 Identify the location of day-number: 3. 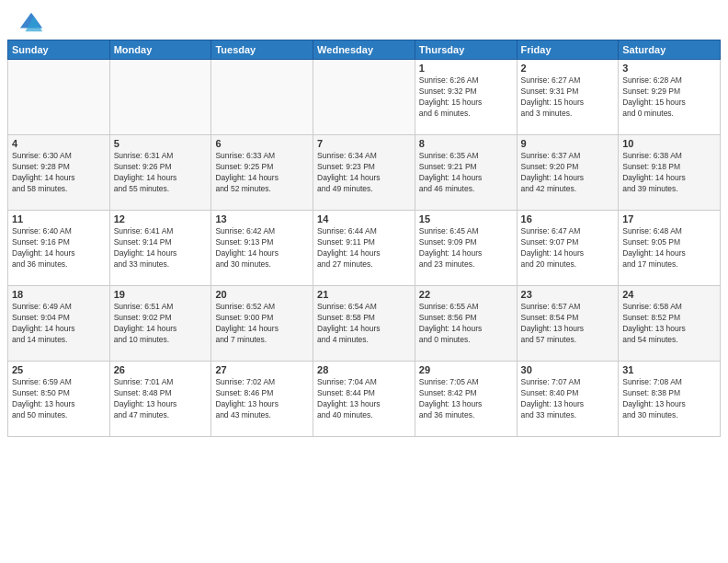
(669, 68).